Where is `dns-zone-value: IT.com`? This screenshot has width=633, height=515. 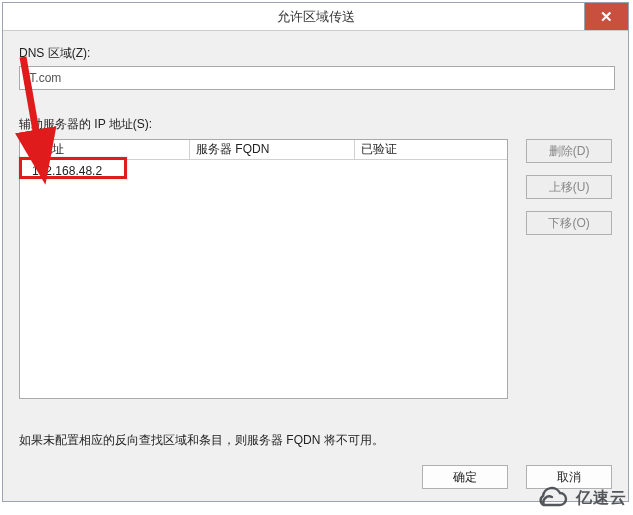
dns-zone-value: IT.com is located at coordinates (317, 78).